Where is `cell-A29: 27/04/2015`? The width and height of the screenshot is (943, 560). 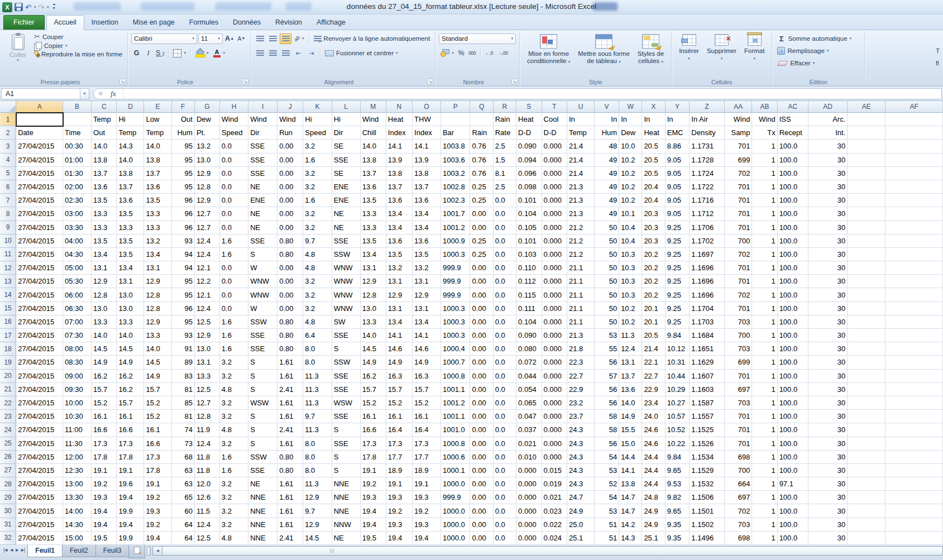
cell-A29: 27/04/2015 is located at coordinates (40, 497).